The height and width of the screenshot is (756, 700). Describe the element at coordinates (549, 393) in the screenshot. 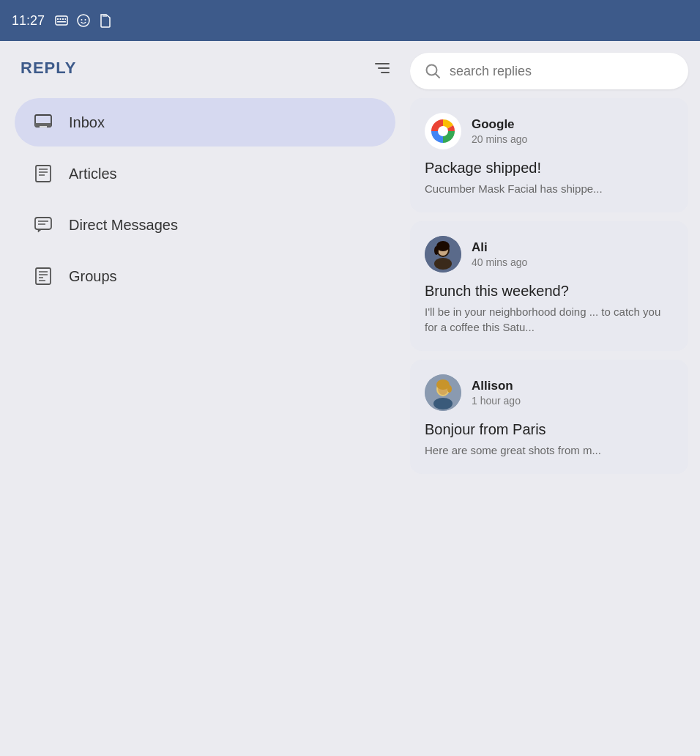

I see `message-header-allison: Allison 1 hour ago` at that location.